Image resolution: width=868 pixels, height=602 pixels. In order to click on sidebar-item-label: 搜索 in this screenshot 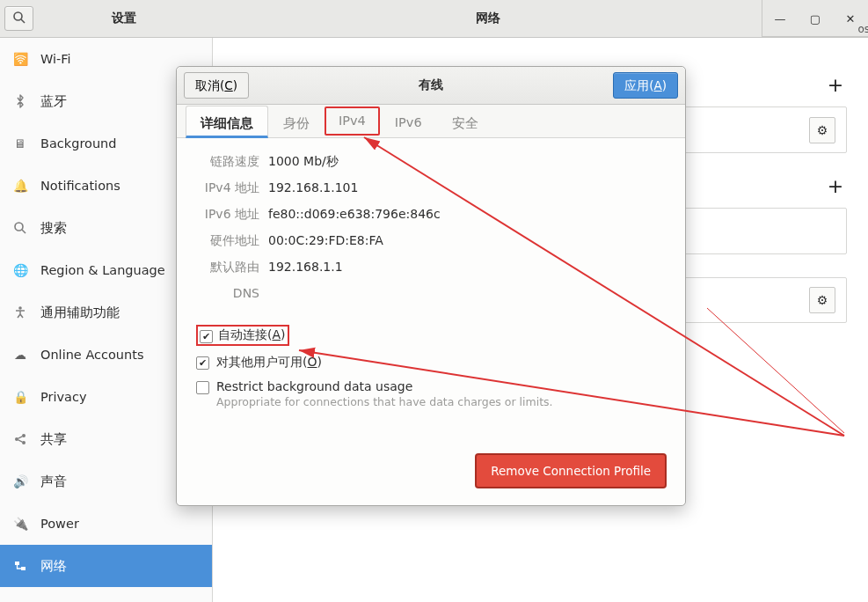, I will do `click(54, 229)`.